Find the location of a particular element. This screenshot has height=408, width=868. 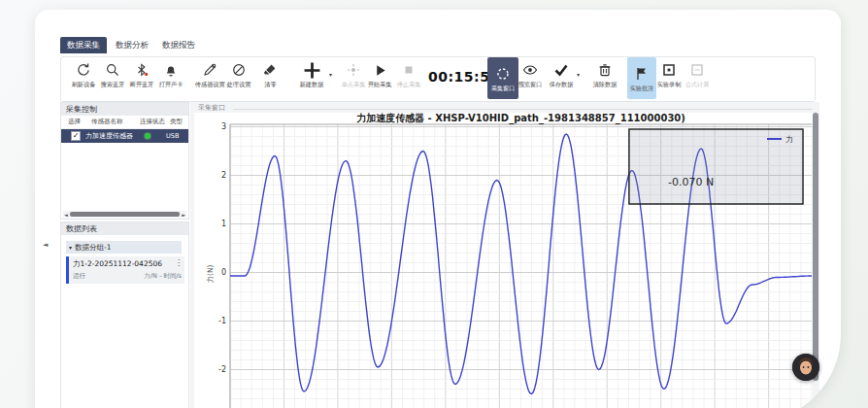

disconnect-bluetooth-button: 断开蓝牙 is located at coordinates (142, 79).